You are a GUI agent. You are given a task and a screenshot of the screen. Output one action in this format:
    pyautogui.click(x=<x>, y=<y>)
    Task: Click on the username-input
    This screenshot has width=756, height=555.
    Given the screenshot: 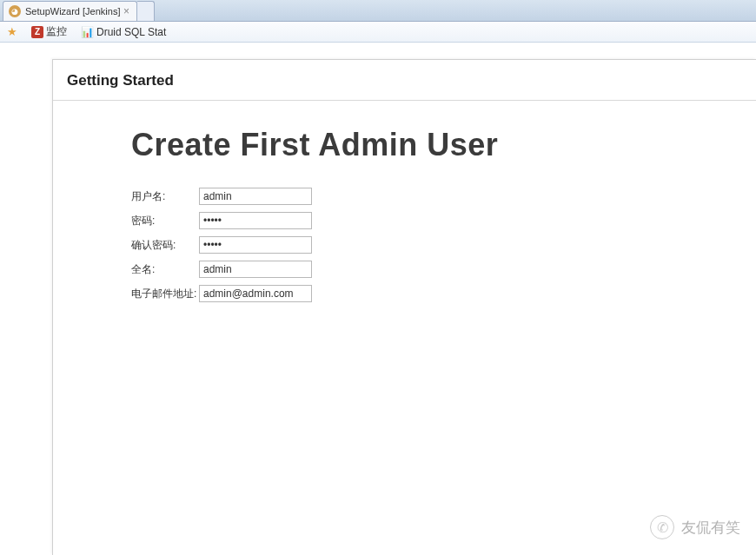 What is the action you would take?
    pyautogui.click(x=255, y=196)
    